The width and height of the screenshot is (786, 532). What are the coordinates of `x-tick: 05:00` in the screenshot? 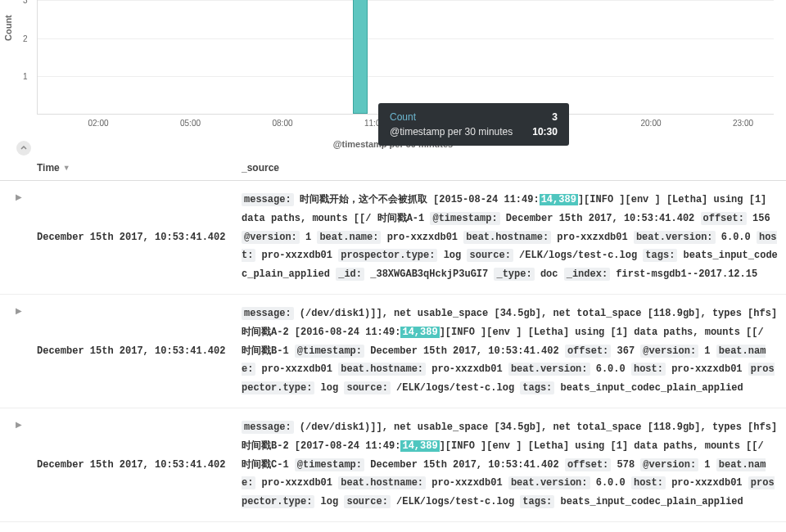 It's located at (190, 123).